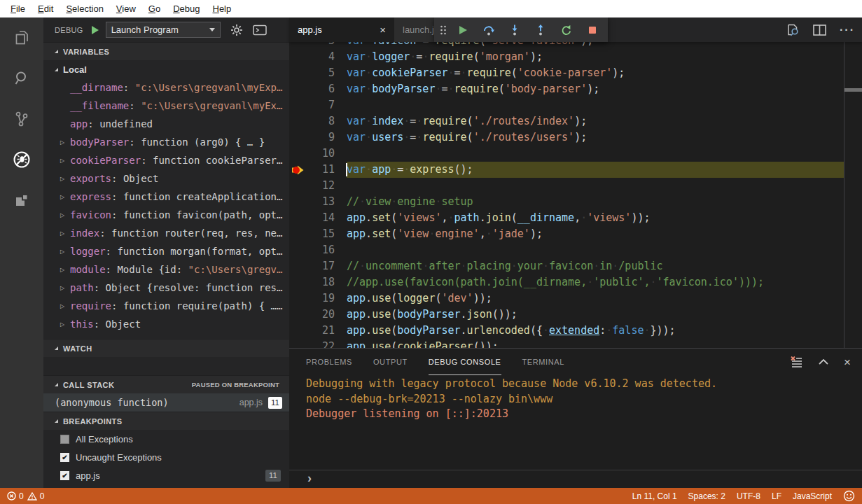  What do you see at coordinates (167, 160) in the screenshot?
I see `variable-cookieParser: ▷cookieParser: function cookieParser…` at bounding box center [167, 160].